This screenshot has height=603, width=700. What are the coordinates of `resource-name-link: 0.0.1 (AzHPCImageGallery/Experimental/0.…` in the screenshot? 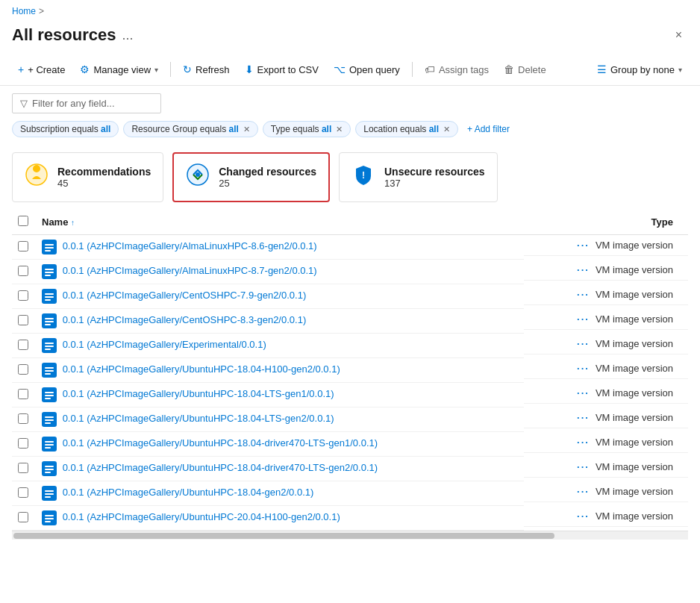 It's located at (164, 345).